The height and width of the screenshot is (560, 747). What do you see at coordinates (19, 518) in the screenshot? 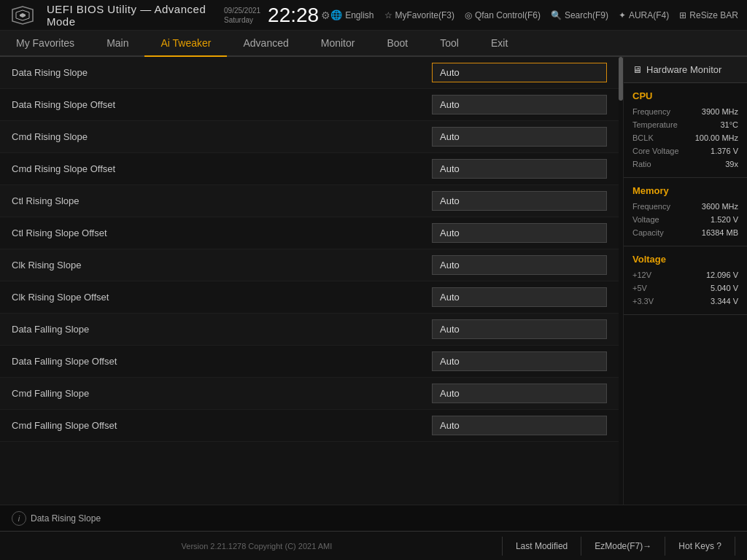
I see `info-icon: i` at bounding box center [19, 518].